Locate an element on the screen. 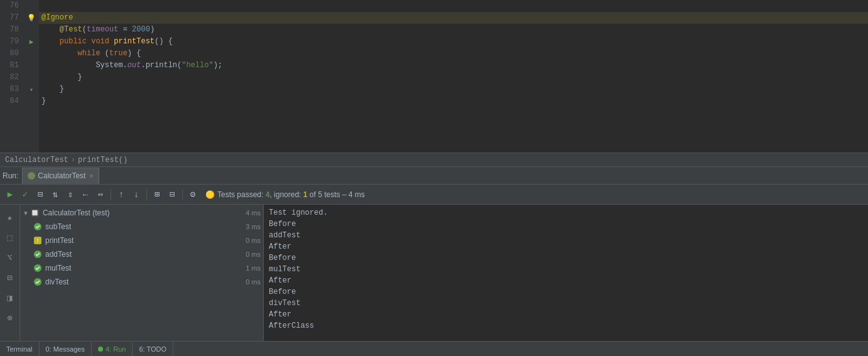 This screenshot has height=356, width=868. output-line-7: After is located at coordinates (566, 281).